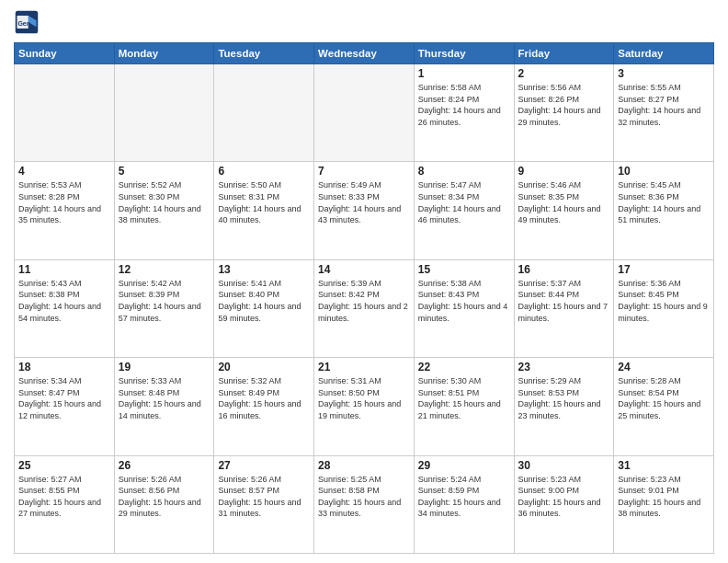 The width and height of the screenshot is (728, 563). What do you see at coordinates (564, 504) in the screenshot?
I see `calendar-cell: 30Sunrise: 5:23 AMSunset: 9:00 PMDayligh…` at bounding box center [564, 504].